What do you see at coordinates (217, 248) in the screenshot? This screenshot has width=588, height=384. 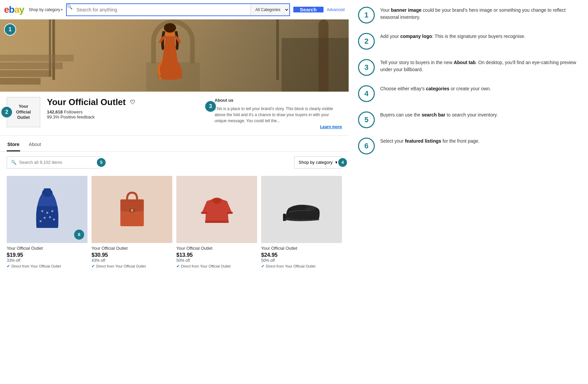 I see `product-title-3: Your Official Outlet` at bounding box center [217, 248].